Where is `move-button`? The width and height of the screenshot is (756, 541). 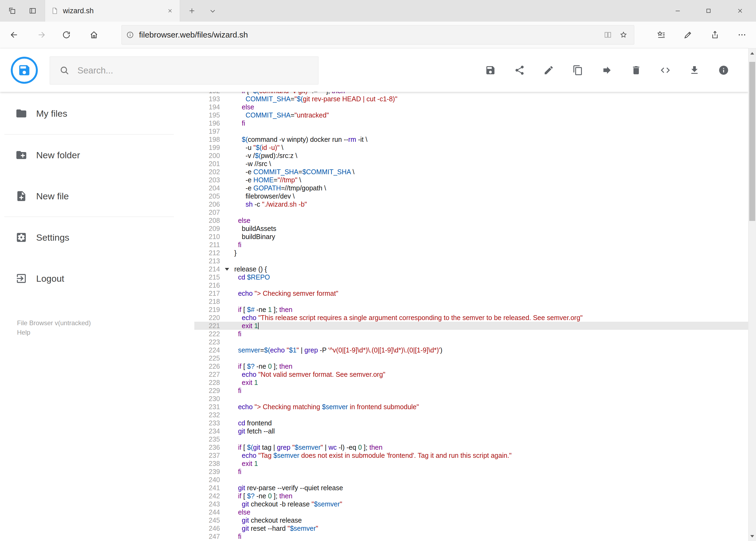 move-button is located at coordinates (607, 70).